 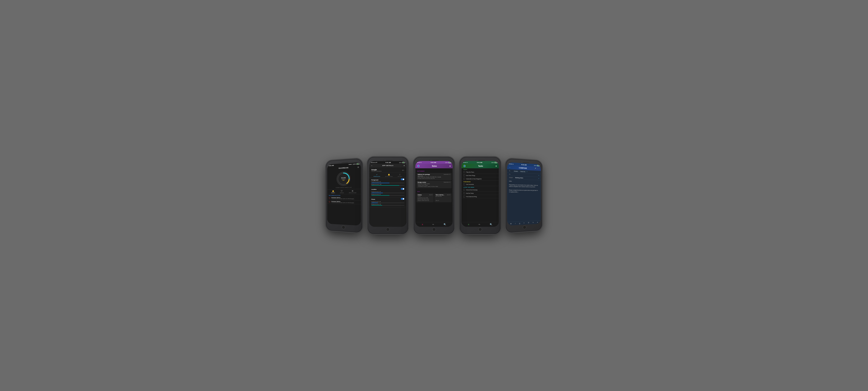 What do you see at coordinates (388, 175) in the screenshot?
I see `appdetails-tabs: ✓ PERMISSIONS 🔔 NOTIFICATIONS ℹ APP INFO` at bounding box center [388, 175].